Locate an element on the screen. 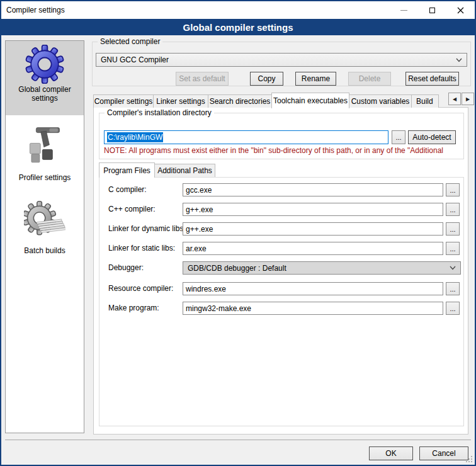  linker-dynamic-label: Linker for dynamic libs: is located at coordinates (147, 229).